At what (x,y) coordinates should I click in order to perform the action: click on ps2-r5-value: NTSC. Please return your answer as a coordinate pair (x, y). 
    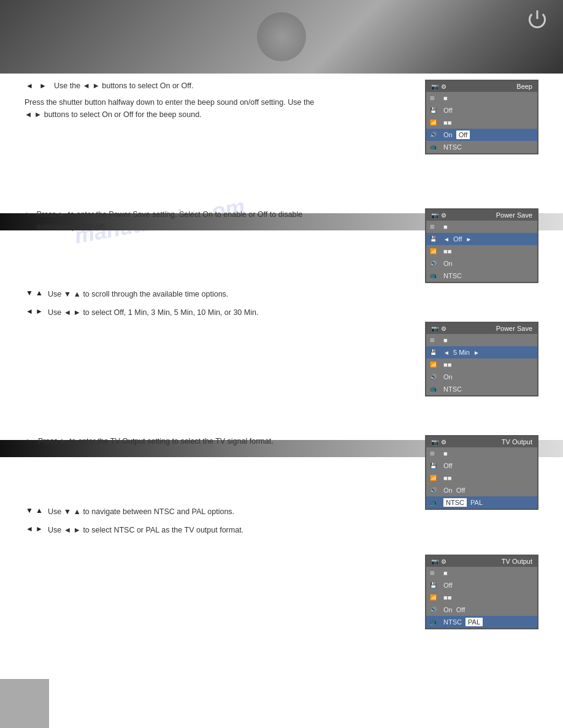
    Looking at the image, I should click on (488, 389).